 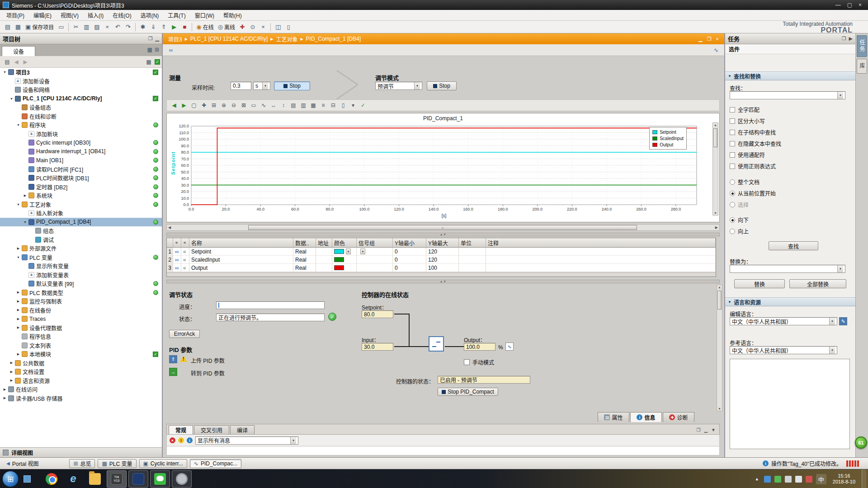 I want to click on console-minimize-icon: ▁, so click(x=706, y=430).